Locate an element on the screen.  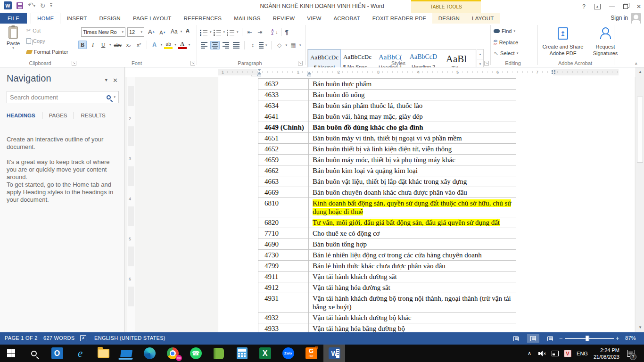
table-cell-description: Vận tải hàng hóa đường sắt is located at coordinates (413, 288).